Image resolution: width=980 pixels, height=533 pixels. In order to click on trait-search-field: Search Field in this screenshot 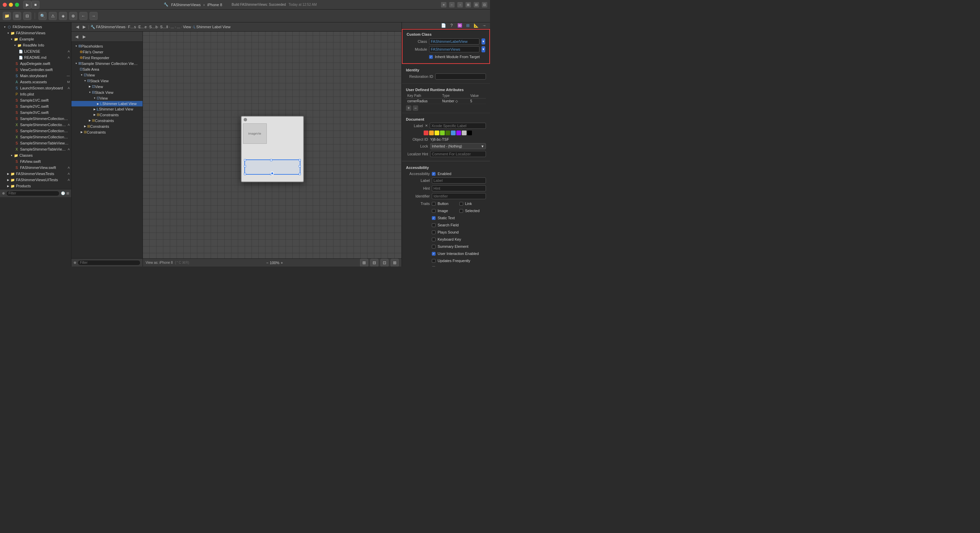, I will do `click(459, 225)`.